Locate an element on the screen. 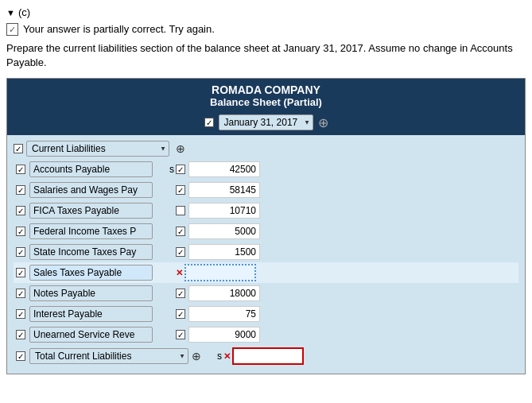 The width and height of the screenshot is (532, 403). table-header: ROMADA COMPANY Balance Sheet (Partial) is located at coordinates (266, 95).